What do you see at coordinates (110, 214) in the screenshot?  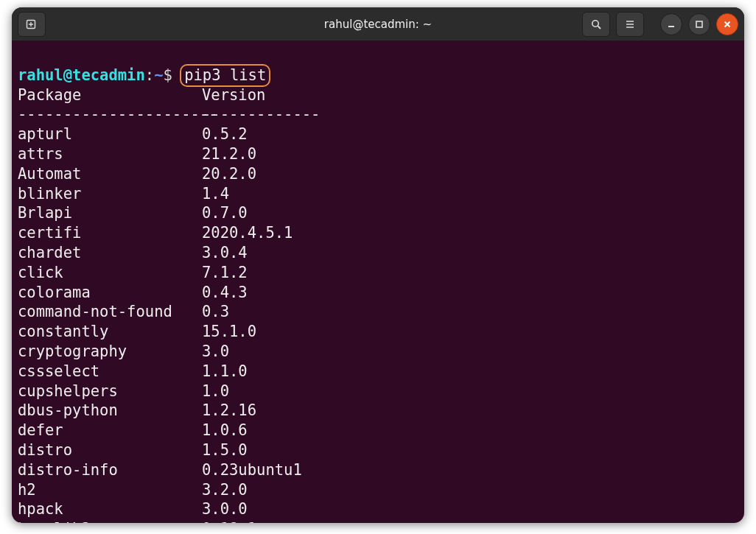 I see `package-name: Brlapi` at bounding box center [110, 214].